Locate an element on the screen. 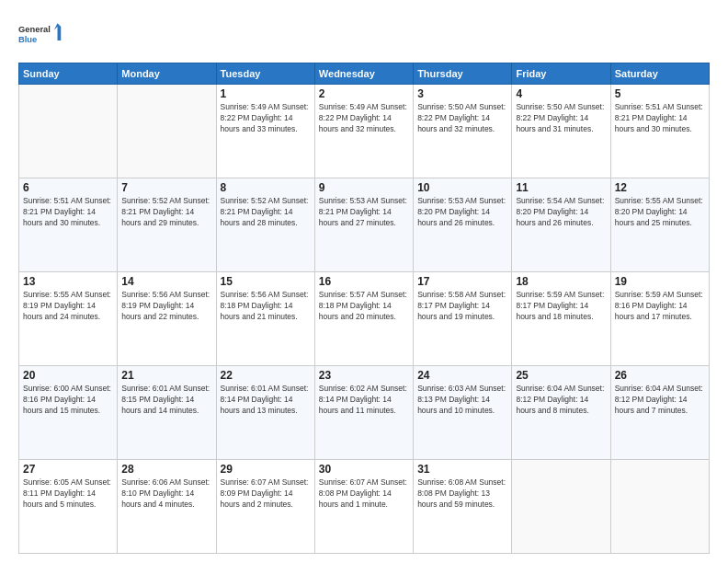 This screenshot has height=563, width=728. calendar-cell: 14Sunrise: 5:56 AM Sunset: 8:19 PM Dayli… is located at coordinates (167, 319).